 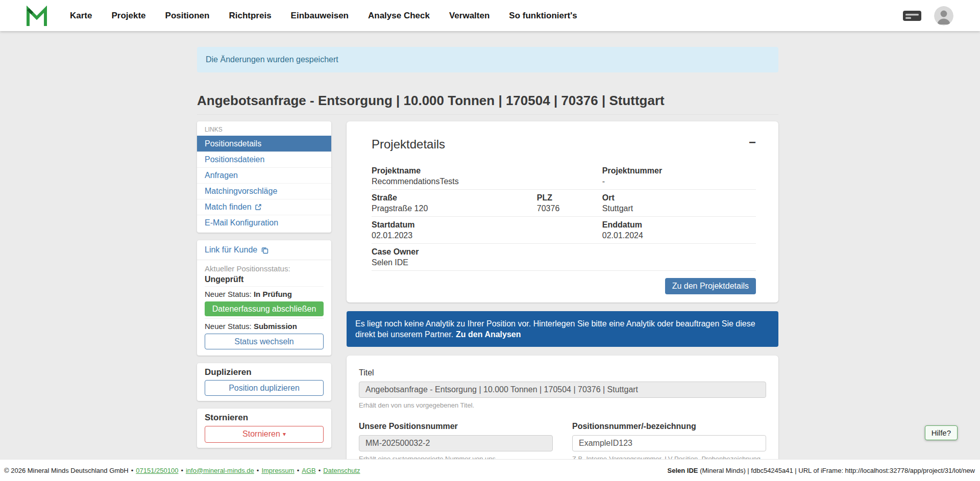 What do you see at coordinates (683, 470) in the screenshot?
I see `footer-user-name: Selen IDE` at bounding box center [683, 470].